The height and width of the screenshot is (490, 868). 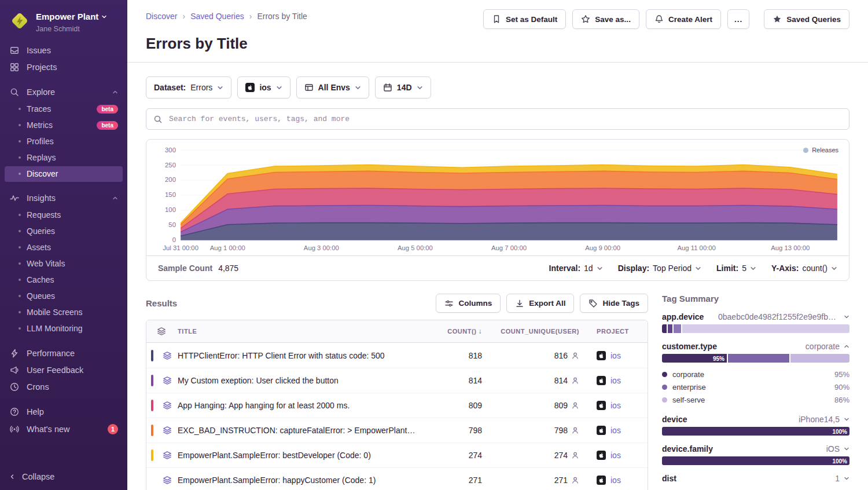 I want to click on tag-header: customer.typecorporate, so click(x=756, y=346).